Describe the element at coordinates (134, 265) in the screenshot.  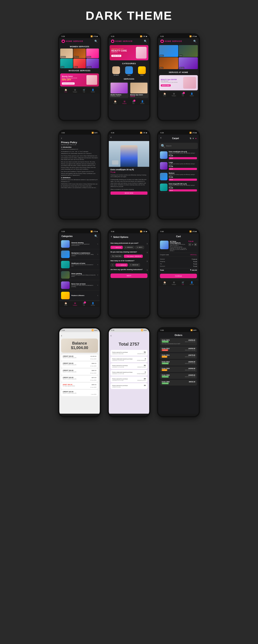
I see `chip-3-ac: 3 - INR100.00` at that location.